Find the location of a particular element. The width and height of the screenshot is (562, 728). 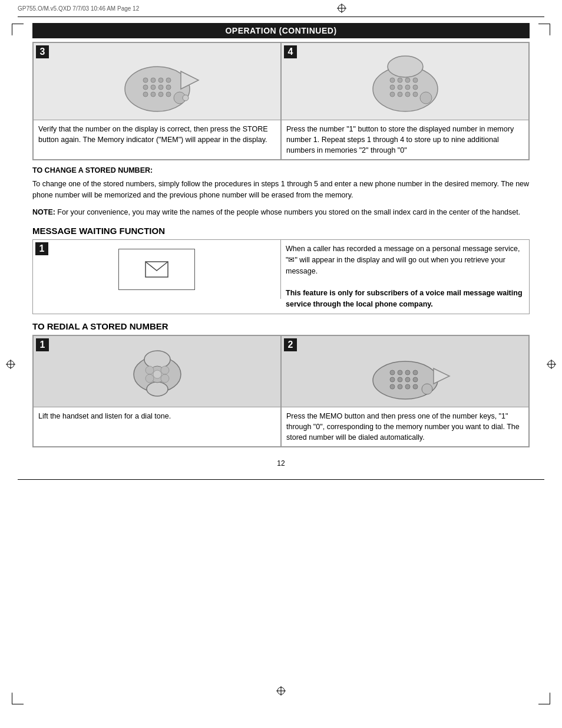

msg-wait-image-cell: 1 is located at coordinates (157, 269).